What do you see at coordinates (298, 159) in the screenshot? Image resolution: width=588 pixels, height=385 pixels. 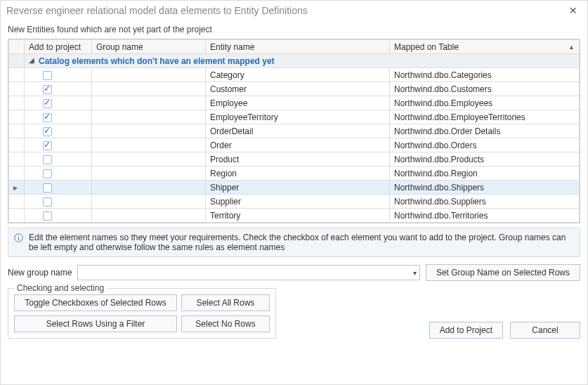 I see `cell-entity-name: Product` at bounding box center [298, 159].